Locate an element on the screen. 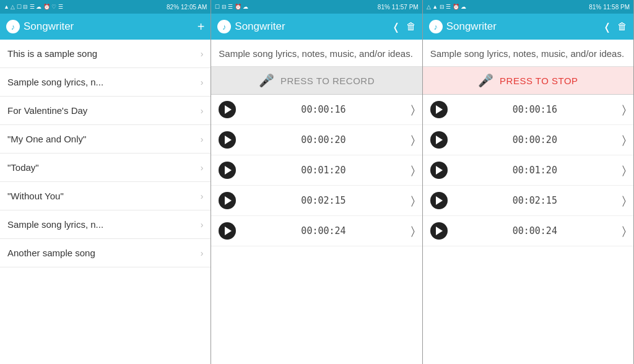 This screenshot has height=364, width=634. list-item: "Today" › is located at coordinates (105, 168).